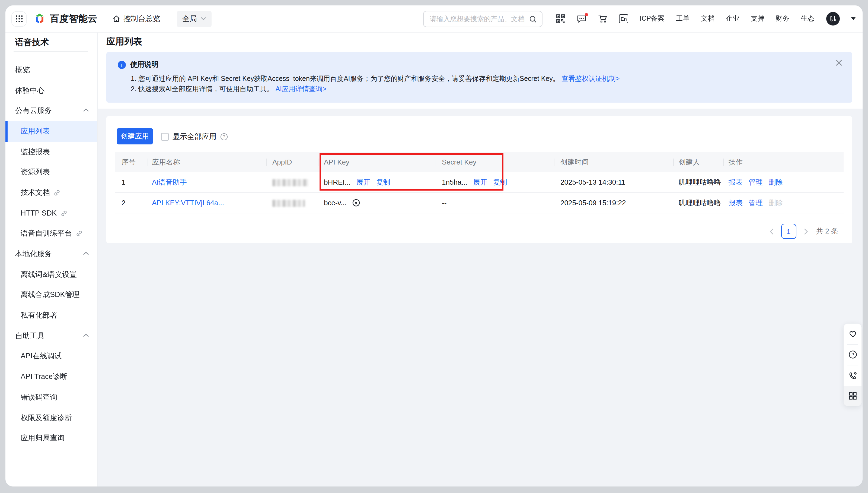 Image resolution: width=868 pixels, height=493 pixels. I want to click on nav-link-enterprise: 企业, so click(733, 19).